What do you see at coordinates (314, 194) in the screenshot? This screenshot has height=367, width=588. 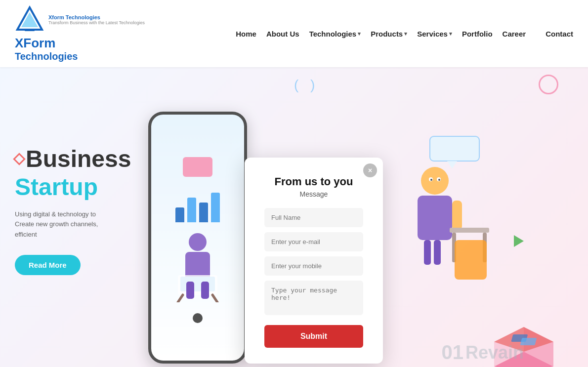 I see `modal-subtitle: Message` at bounding box center [314, 194].